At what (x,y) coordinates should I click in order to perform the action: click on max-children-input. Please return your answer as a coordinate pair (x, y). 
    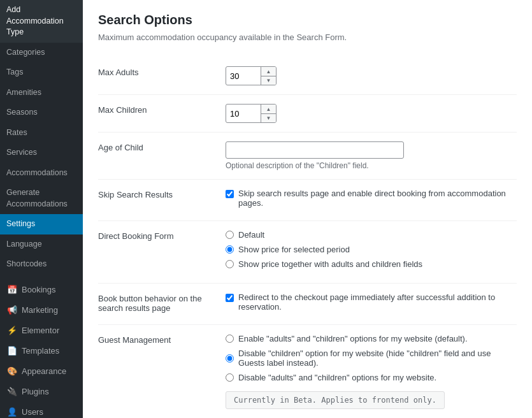
    Looking at the image, I should click on (243, 113).